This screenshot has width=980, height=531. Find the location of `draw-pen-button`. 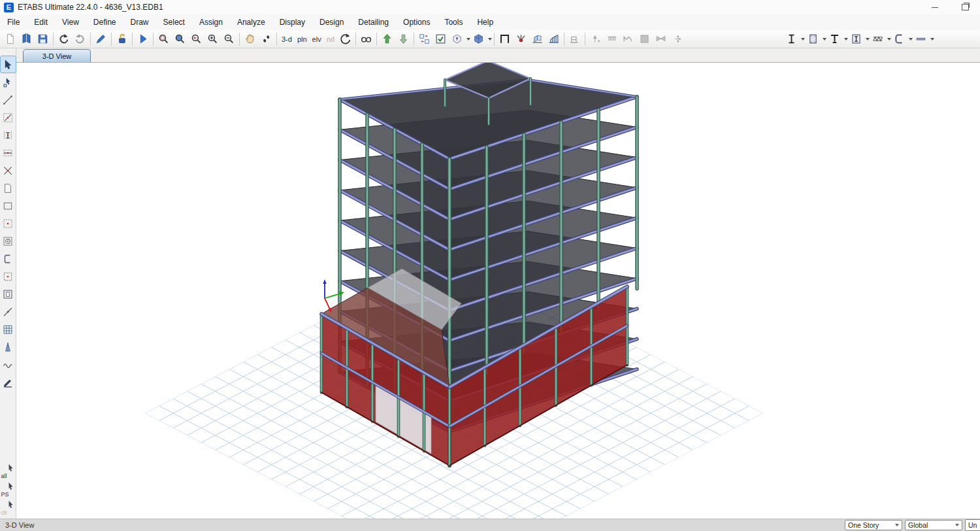

draw-pen-button is located at coordinates (8, 382).